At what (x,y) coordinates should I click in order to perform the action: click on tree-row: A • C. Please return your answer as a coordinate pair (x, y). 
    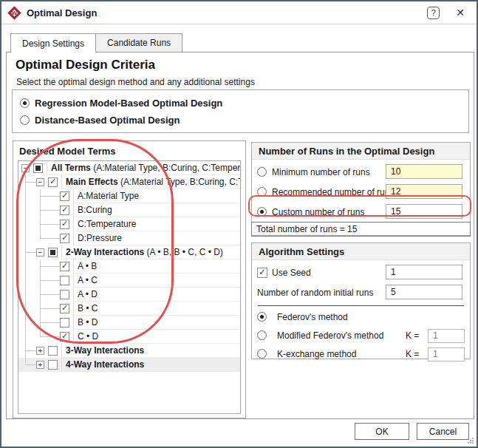
    Looking at the image, I should click on (129, 281).